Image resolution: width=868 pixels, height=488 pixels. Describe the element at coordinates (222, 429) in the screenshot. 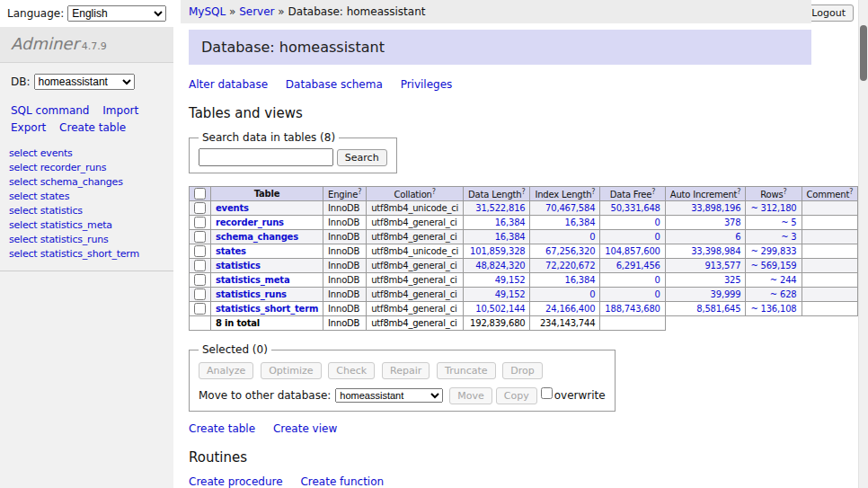

I see `link-create-table: Create table` at that location.